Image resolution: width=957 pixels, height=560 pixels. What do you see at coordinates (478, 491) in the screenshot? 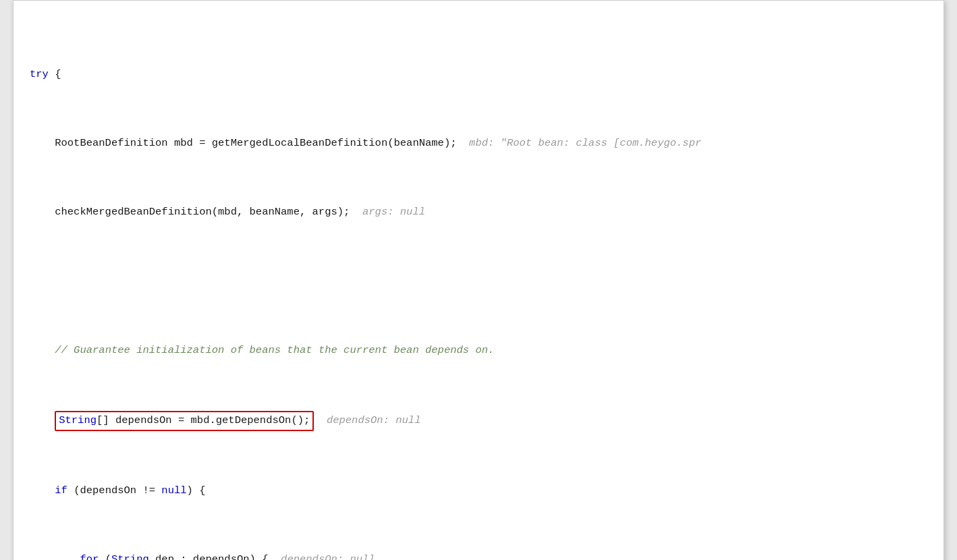
I see `line-7: if (dependsOn != null) {` at bounding box center [478, 491].